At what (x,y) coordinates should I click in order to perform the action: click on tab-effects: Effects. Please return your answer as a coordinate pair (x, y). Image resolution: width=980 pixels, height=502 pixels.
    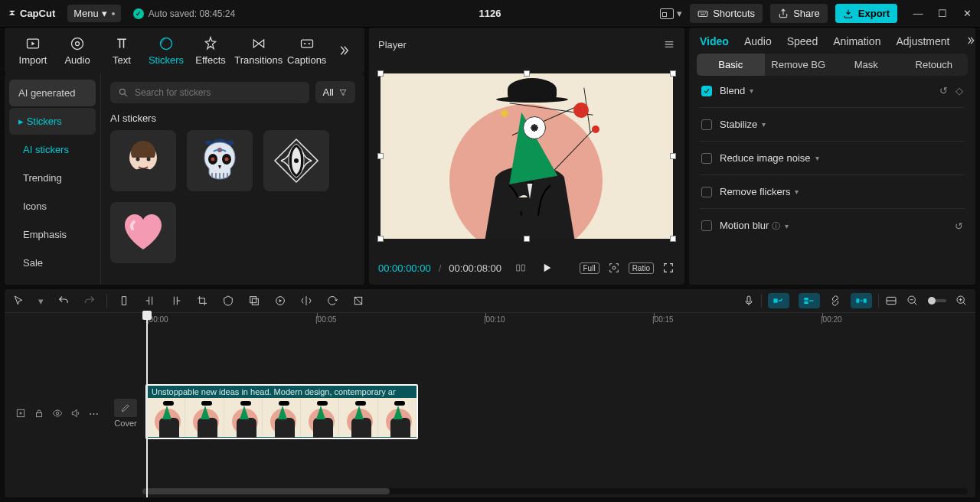
    Looking at the image, I should click on (211, 51).